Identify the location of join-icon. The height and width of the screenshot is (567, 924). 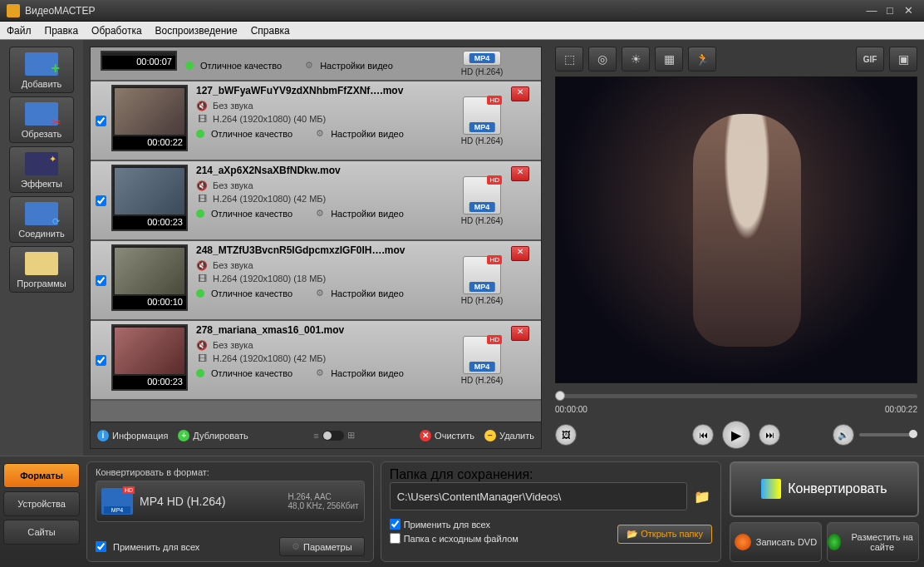
(42, 214).